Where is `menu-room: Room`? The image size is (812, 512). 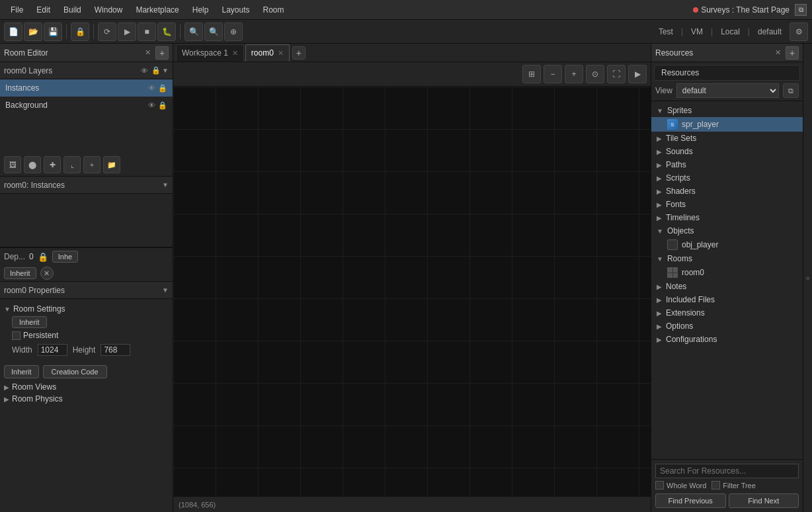
menu-room: Room is located at coordinates (274, 10).